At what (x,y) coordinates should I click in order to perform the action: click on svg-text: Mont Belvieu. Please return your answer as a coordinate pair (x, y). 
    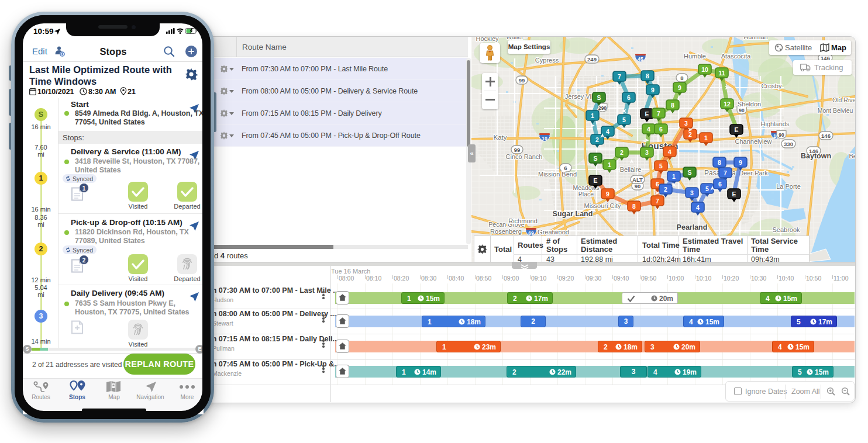
    Looking at the image, I should click on (835, 110).